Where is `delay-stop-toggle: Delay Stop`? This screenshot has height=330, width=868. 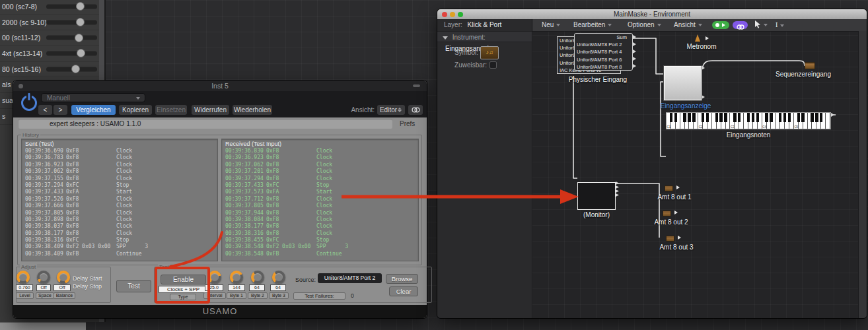 delay-stop-toggle: Delay Stop is located at coordinates (87, 286).